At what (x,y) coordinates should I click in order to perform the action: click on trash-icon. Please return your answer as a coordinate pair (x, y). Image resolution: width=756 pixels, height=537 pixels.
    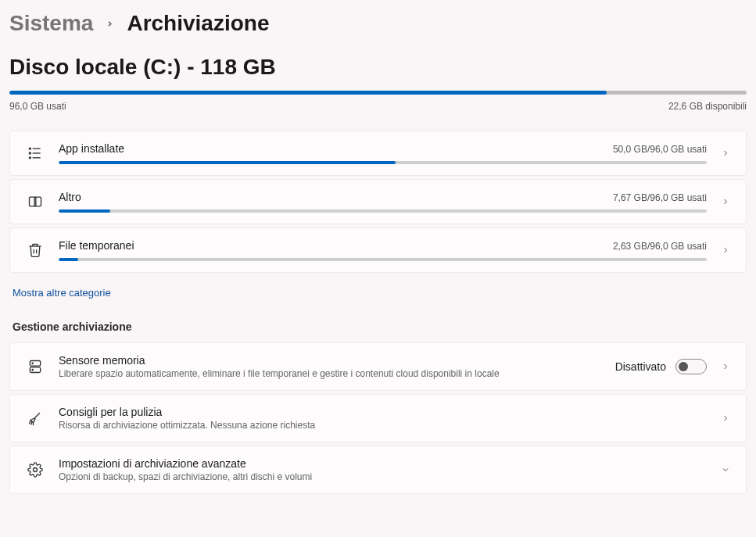
    Looking at the image, I should click on (35, 250).